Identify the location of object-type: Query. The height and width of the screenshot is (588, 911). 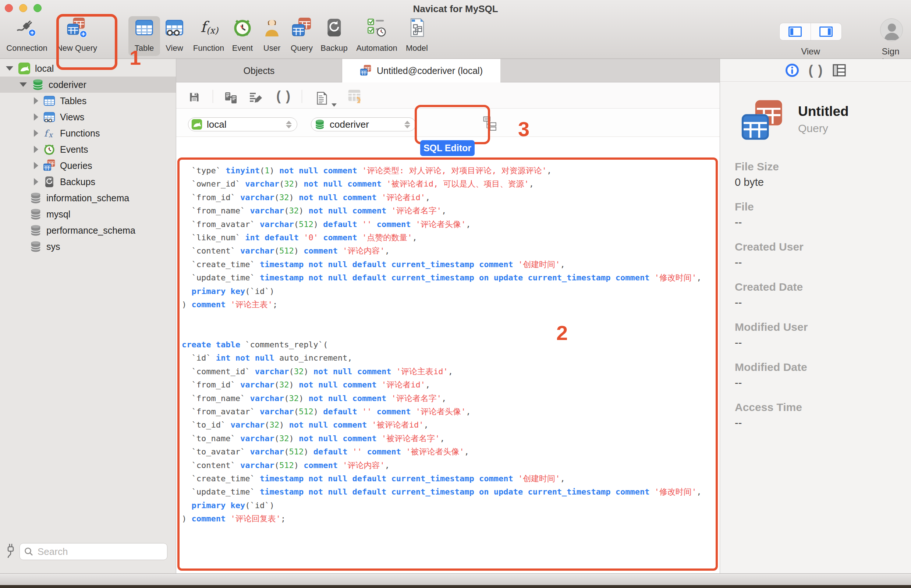
(813, 128).